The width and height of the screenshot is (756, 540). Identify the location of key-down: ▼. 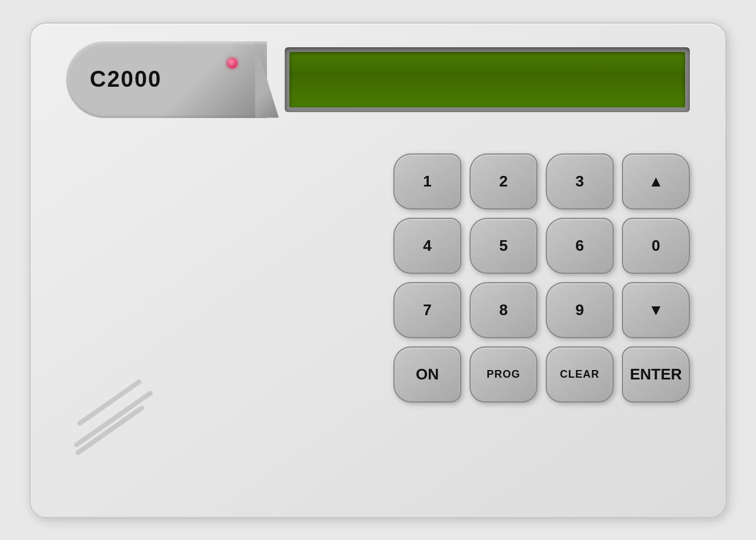
(656, 310).